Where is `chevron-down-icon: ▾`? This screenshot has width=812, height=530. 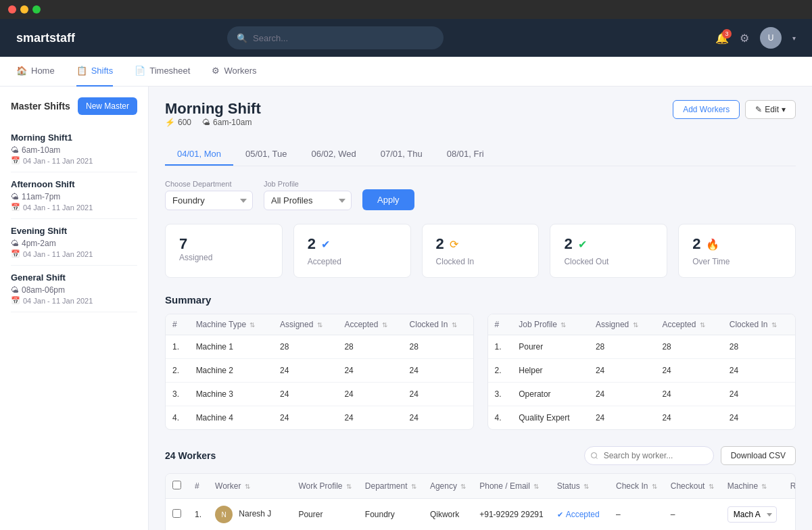
chevron-down-icon: ▾ is located at coordinates (784, 110).